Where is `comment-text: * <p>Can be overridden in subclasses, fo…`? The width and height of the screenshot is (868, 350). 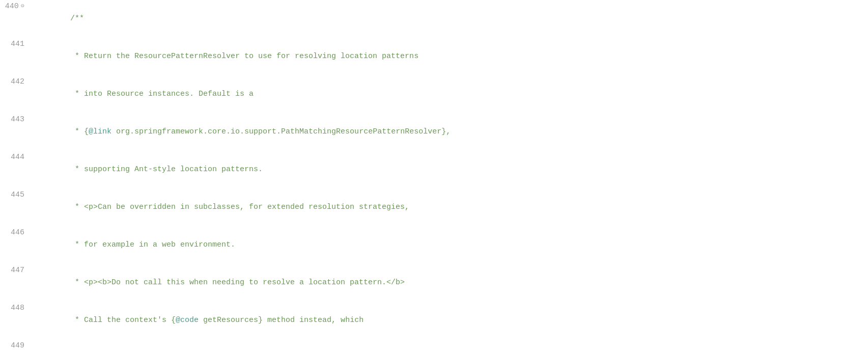
comment-text: * <p>Can be overridden in subclasses, fo… is located at coordinates (240, 207).